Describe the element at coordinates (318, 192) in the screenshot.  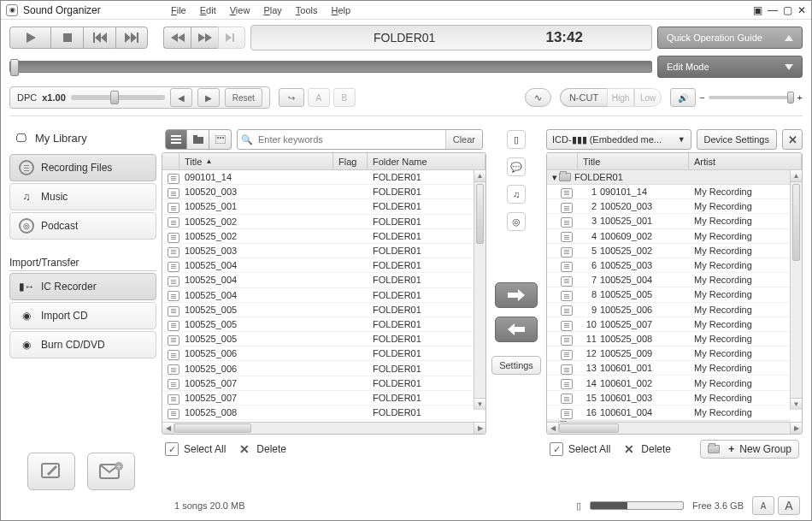
I see `table-row: 100520_003 FOLDER01` at that location.